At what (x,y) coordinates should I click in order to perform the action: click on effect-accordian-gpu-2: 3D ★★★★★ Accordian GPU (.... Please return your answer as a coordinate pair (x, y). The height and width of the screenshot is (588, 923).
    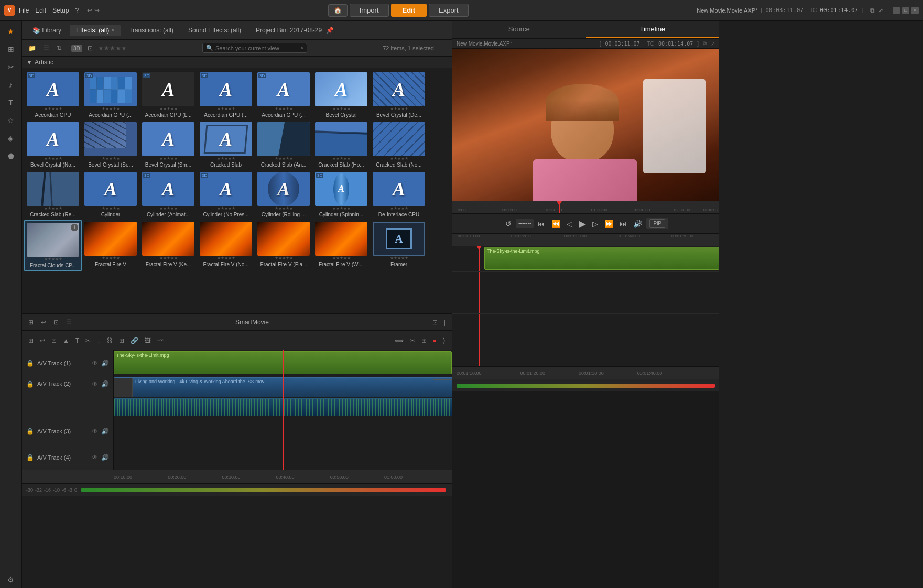
    Looking at the image, I should click on (111, 95).